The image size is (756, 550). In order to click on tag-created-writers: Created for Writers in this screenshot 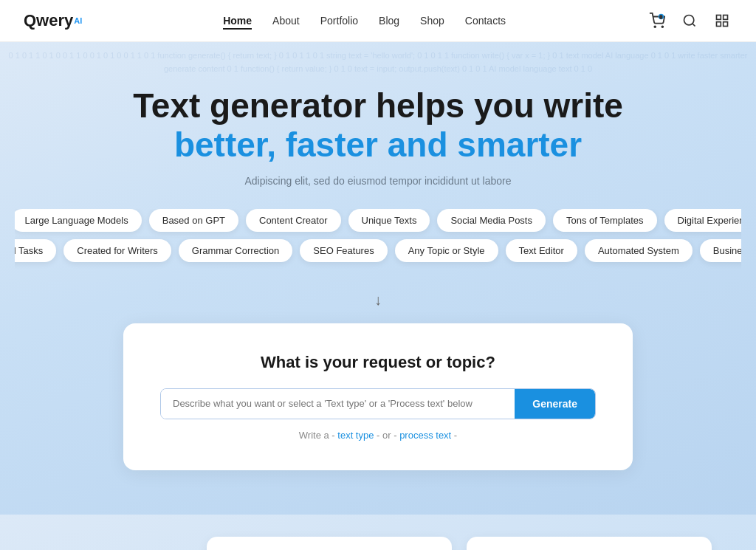, I will do `click(117, 251)`.